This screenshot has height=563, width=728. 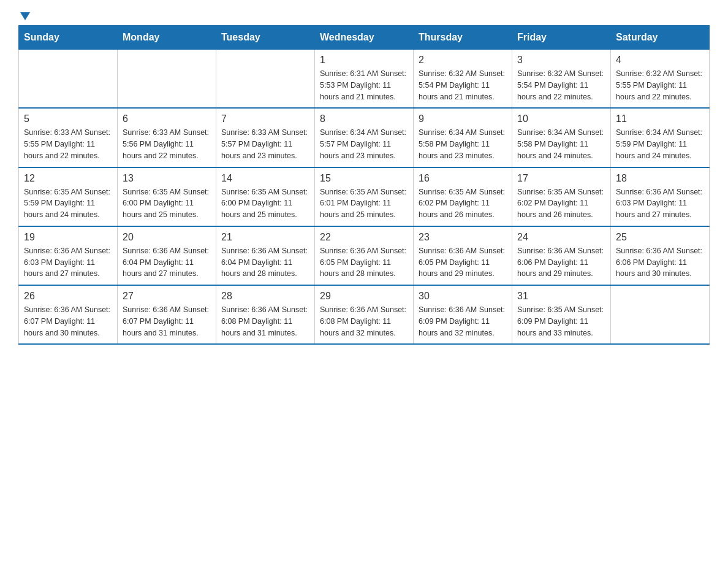 I want to click on calendar-cell: 25Sunrise: 6:36 AM Sunset: 6:06 PM Dayli…, so click(x=661, y=256).